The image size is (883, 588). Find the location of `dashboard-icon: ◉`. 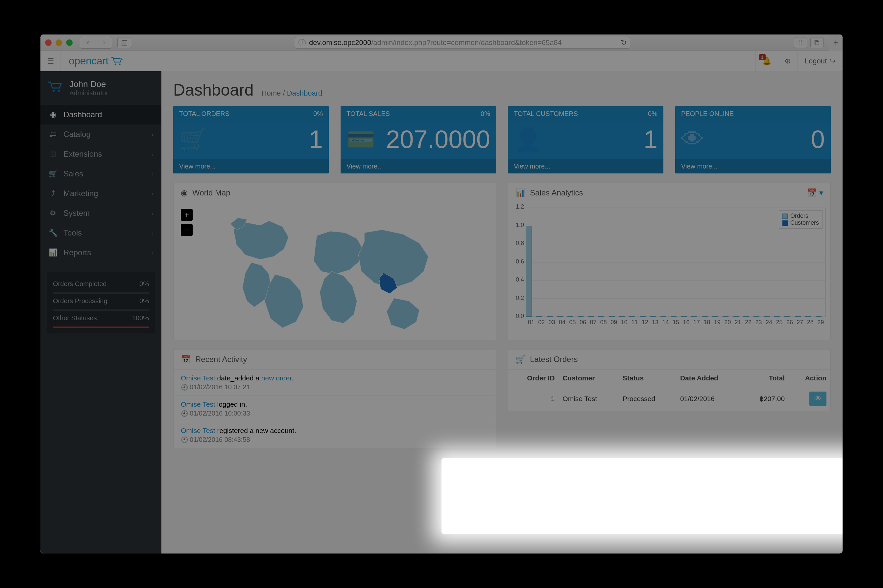

dashboard-icon: ◉ is located at coordinates (53, 115).